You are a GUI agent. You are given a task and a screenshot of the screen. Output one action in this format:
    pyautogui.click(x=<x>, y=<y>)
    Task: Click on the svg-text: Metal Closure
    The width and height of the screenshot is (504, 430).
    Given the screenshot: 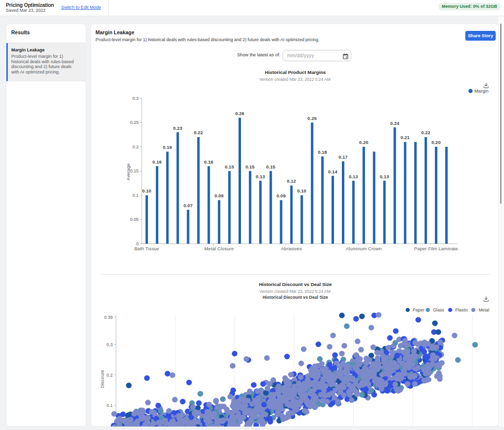 What is the action you would take?
    pyautogui.click(x=219, y=249)
    